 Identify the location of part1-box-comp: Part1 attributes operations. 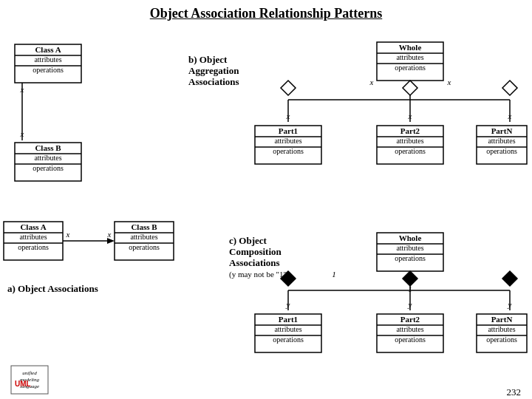
(288, 333).